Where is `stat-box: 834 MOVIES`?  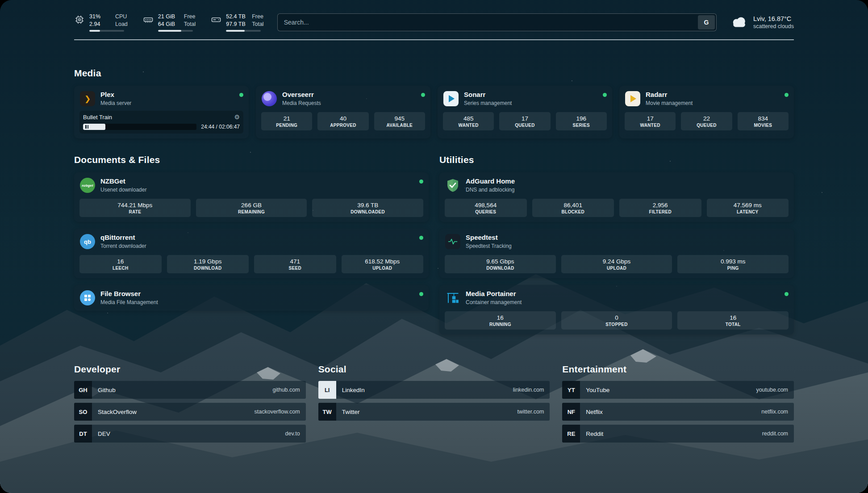
stat-box: 834 MOVIES is located at coordinates (763, 121).